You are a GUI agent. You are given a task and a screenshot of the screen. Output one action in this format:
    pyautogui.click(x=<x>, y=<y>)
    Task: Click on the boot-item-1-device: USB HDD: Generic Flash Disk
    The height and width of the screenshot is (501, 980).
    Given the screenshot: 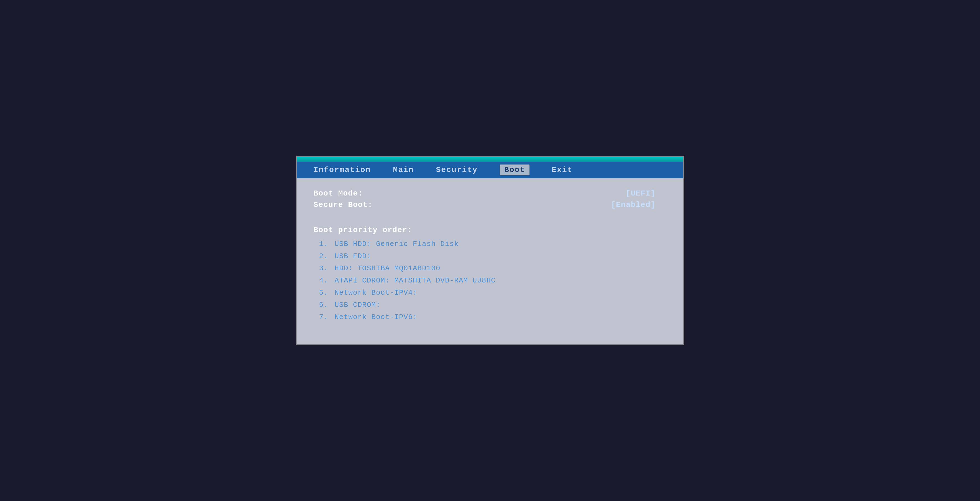 What is the action you would take?
    pyautogui.click(x=397, y=244)
    